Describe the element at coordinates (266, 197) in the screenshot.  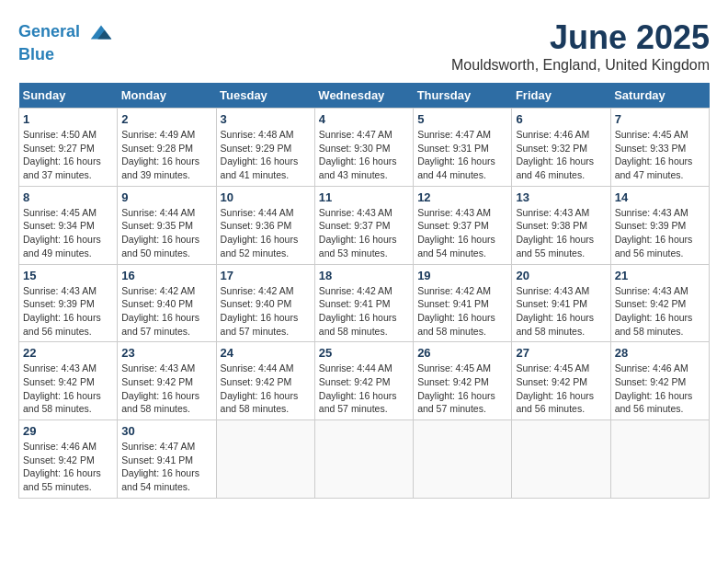
I see `day-number: 10` at that location.